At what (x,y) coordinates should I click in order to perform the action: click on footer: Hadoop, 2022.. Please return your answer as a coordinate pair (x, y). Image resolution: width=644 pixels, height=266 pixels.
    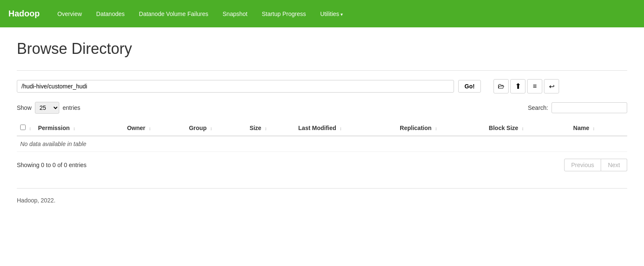
    Looking at the image, I should click on (322, 196).